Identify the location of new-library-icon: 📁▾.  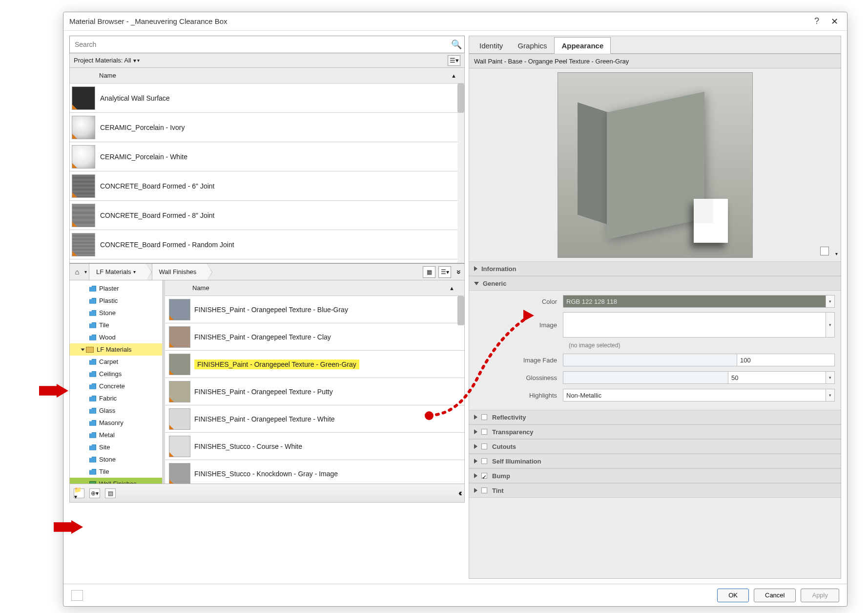
(79, 493).